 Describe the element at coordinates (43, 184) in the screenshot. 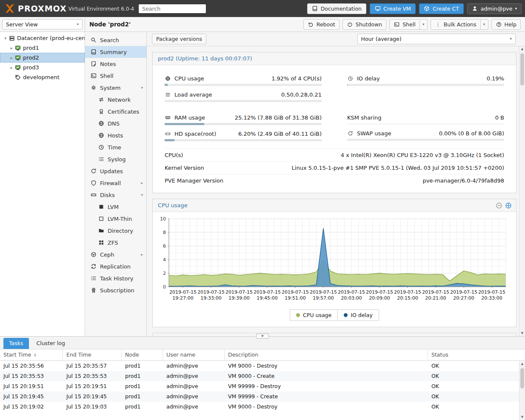

I see `resource-tree: ▾Datacenter (prod-eu-centra▸prod1▸prod2▸…` at that location.